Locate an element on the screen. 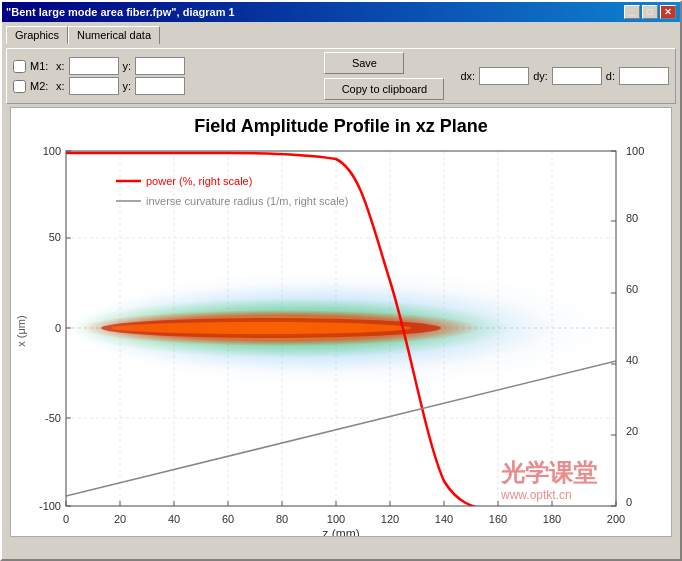  dx-label: dx: is located at coordinates (468, 76).